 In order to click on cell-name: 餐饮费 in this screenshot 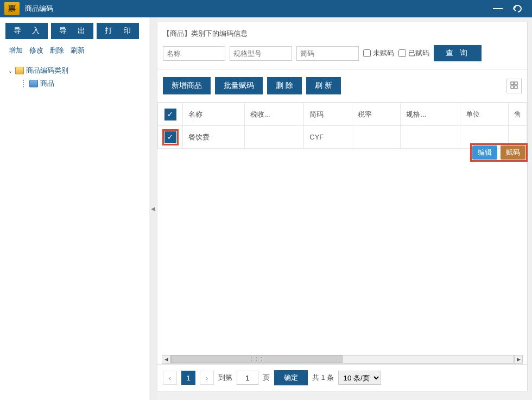, I will do `click(214, 137)`.